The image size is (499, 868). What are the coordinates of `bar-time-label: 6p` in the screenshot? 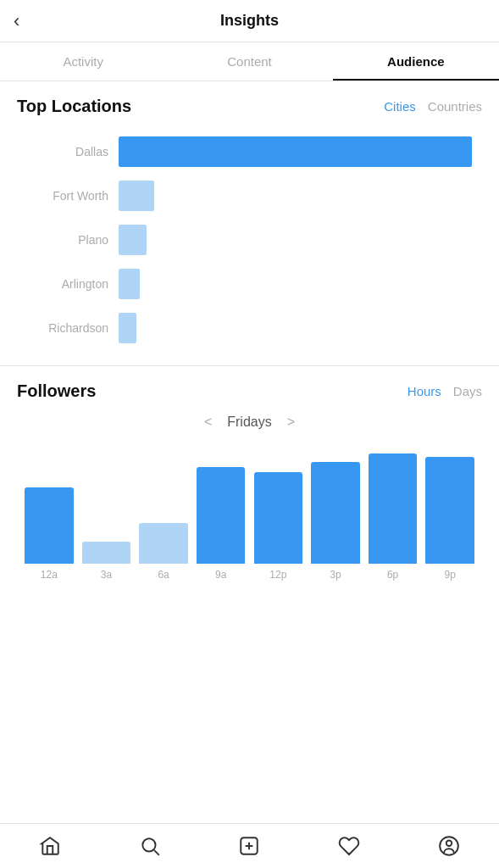 It's located at (393, 575).